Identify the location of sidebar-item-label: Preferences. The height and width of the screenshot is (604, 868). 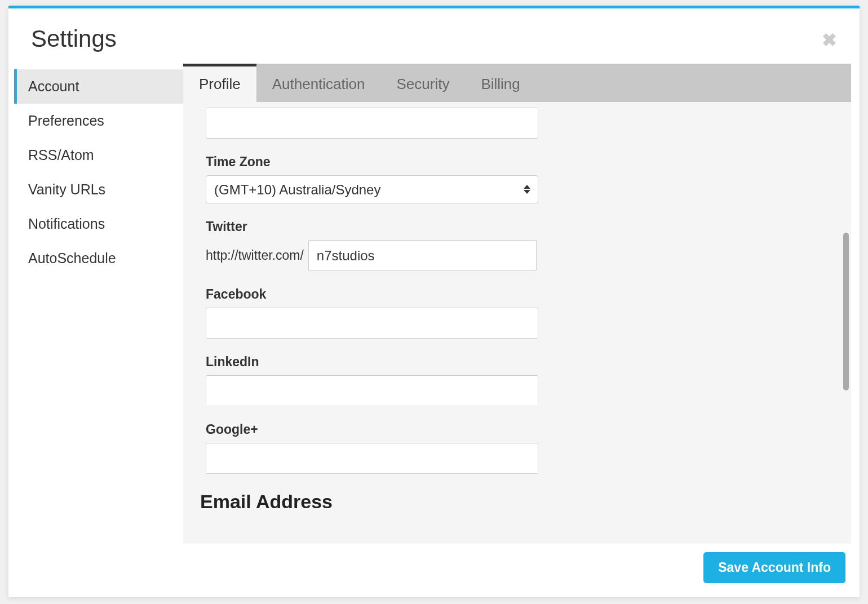
(67, 121).